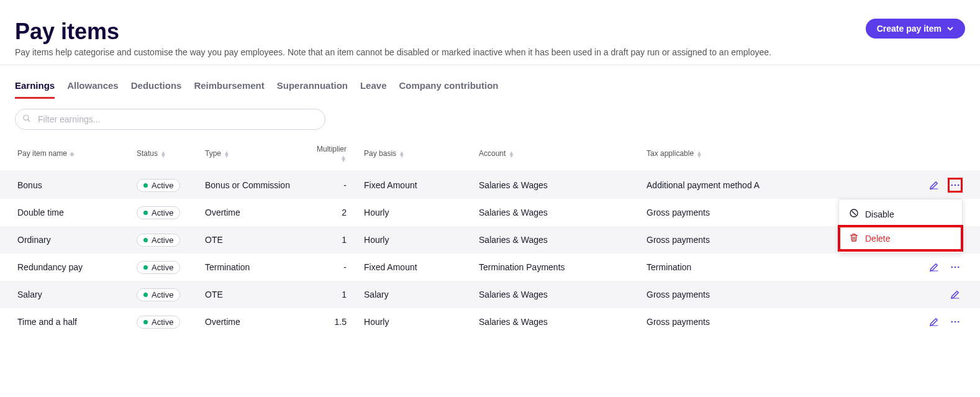 Image resolution: width=980 pixels, height=397 pixels. I want to click on cell-name: Redundancy pay, so click(65, 267).